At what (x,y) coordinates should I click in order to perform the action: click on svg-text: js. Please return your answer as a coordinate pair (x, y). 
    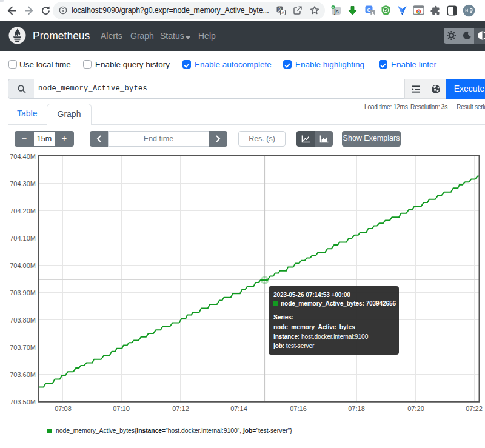
    Looking at the image, I should click on (336, 12).